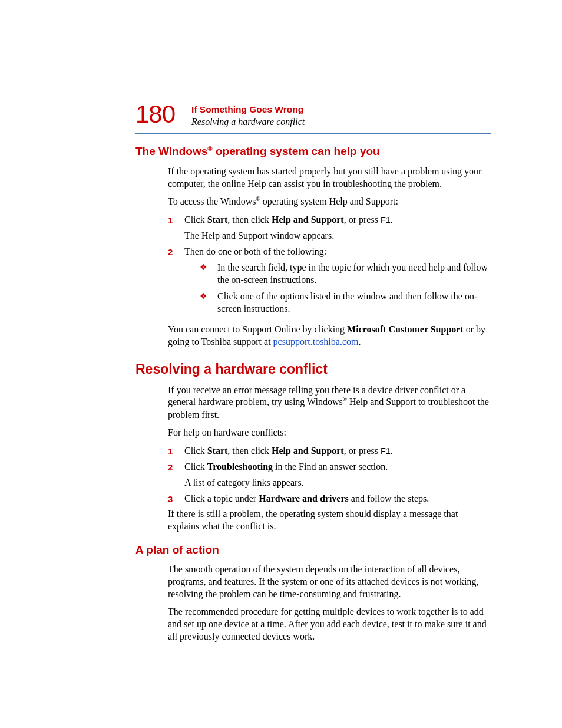  Describe the element at coordinates (355, 274) in the screenshot. I see `bullet-text: In the search field, type in the topic f…` at that location.